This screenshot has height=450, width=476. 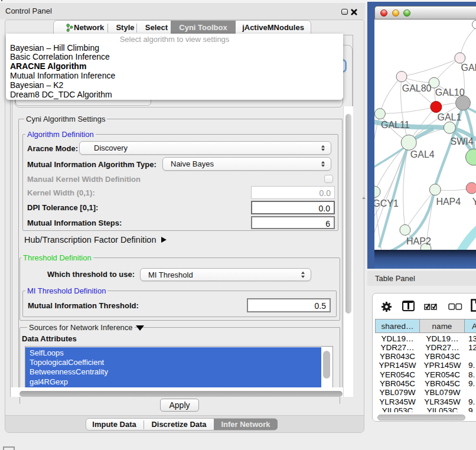 I want to click on svg-text: GAL1, so click(x=450, y=117).